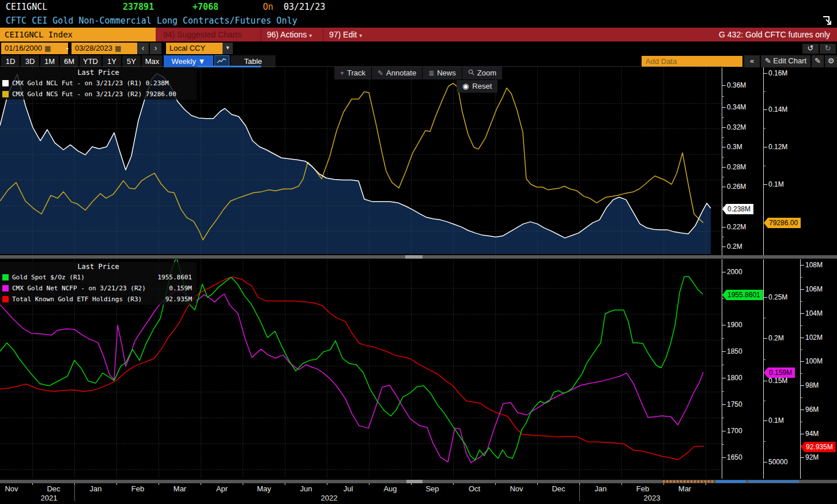 This screenshot has height=504, width=837. I want to click on x-axis-month-label: Sep, so click(432, 488).